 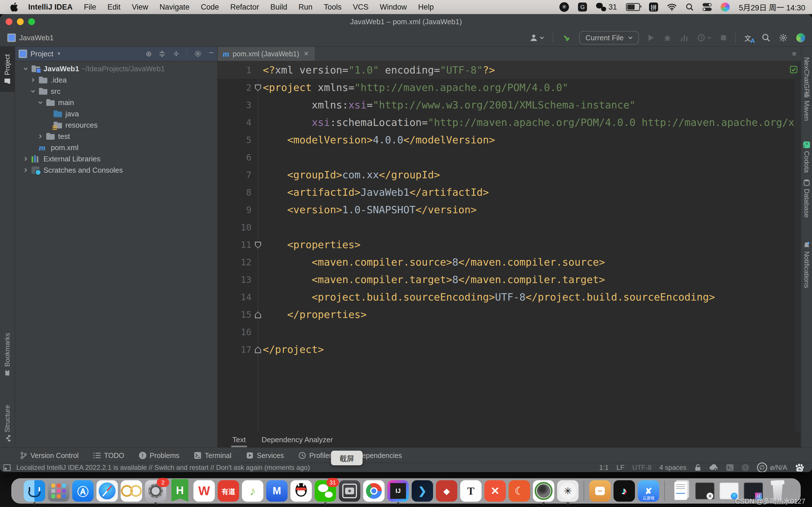 I want to click on dock-icon-idea: IJ, so click(x=398, y=491).